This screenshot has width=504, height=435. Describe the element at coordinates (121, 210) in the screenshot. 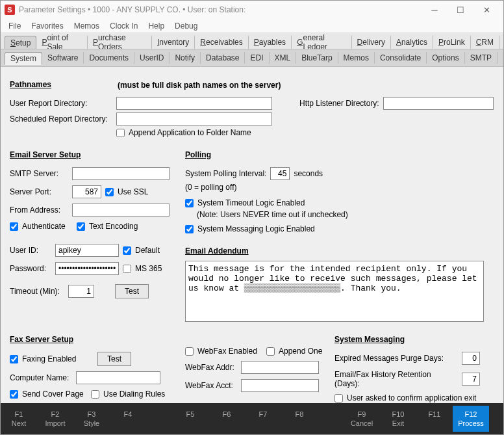

I see `from-input` at that location.